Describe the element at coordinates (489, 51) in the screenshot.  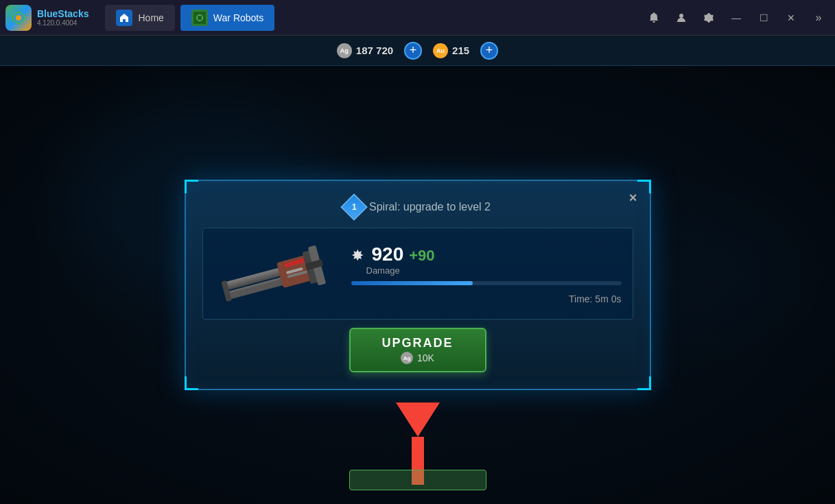
I see `add-au-btn: +` at that location.